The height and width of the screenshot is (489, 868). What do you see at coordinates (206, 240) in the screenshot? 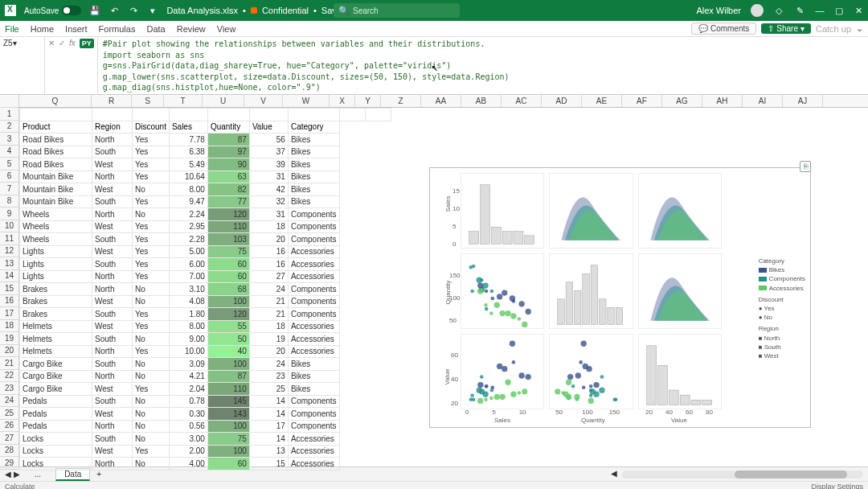
I see `table-row: WheelsSouthYes2.2810320Components` at bounding box center [206, 240].